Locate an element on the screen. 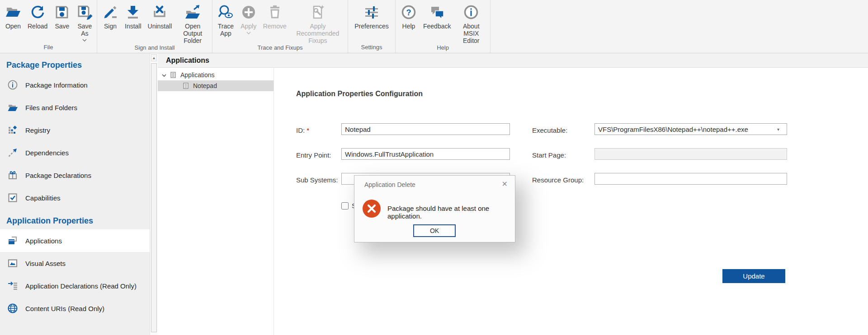 The image size is (868, 335). sidebar-item-capabilities: Capabilities is located at coordinates (75, 198).